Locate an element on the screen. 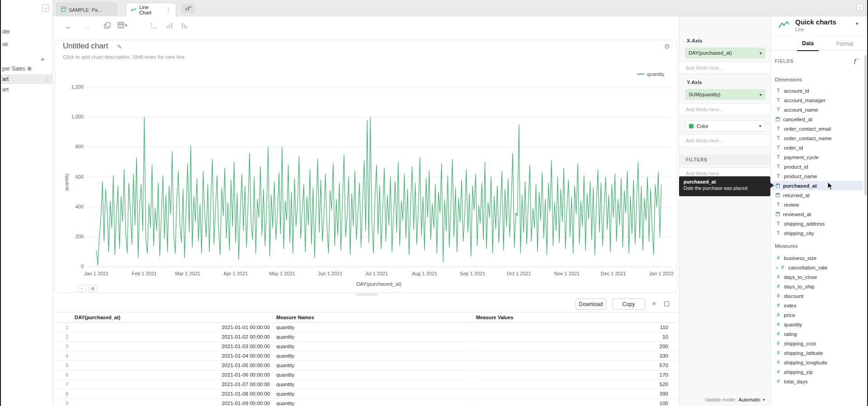 Image resolution: width=868 pixels, height=406 pixels. chart-settings-icon: ⚙ is located at coordinates (667, 47).